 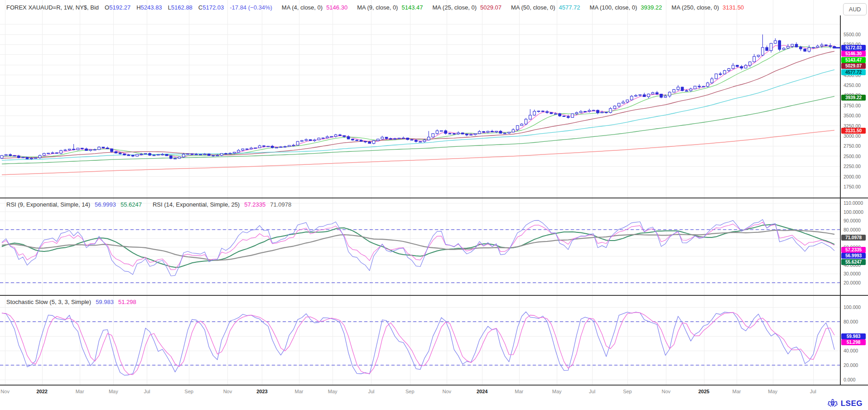 I want to click on time-axis: Nov2022MarMayJulSepNov2023MarMayJulSepNo…, so click(x=420, y=392).